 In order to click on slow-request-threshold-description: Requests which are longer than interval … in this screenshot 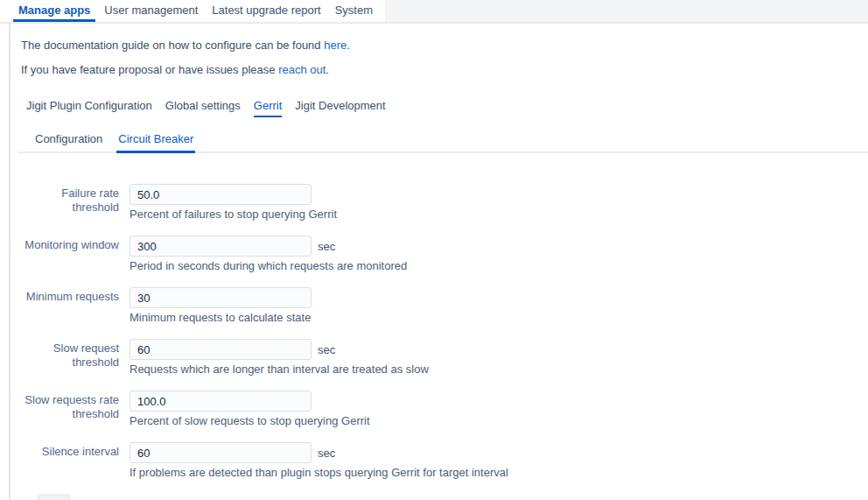, I will do `click(279, 370)`.